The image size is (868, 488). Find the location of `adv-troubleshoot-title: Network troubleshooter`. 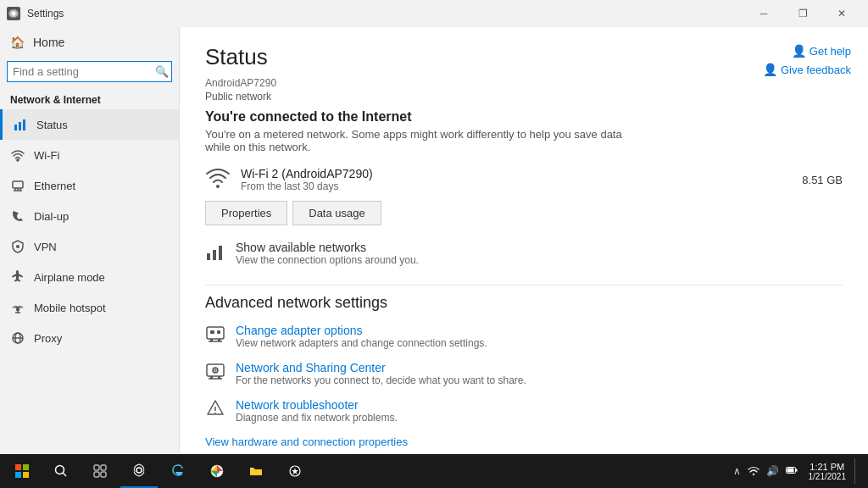

adv-troubleshoot-title: Network troubleshooter is located at coordinates (317, 405).